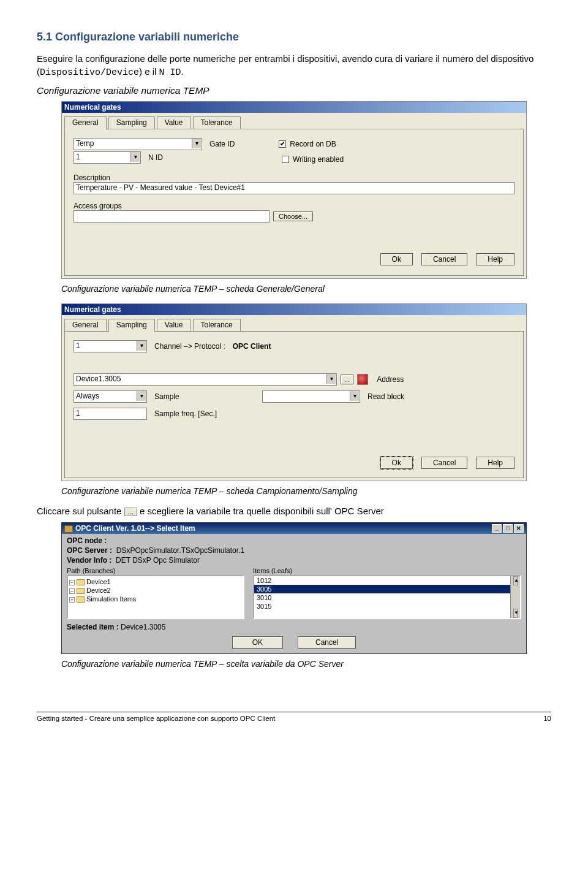 This screenshot has height=887, width=588. What do you see at coordinates (99, 582) in the screenshot?
I see `tree-label: Device1` at bounding box center [99, 582].